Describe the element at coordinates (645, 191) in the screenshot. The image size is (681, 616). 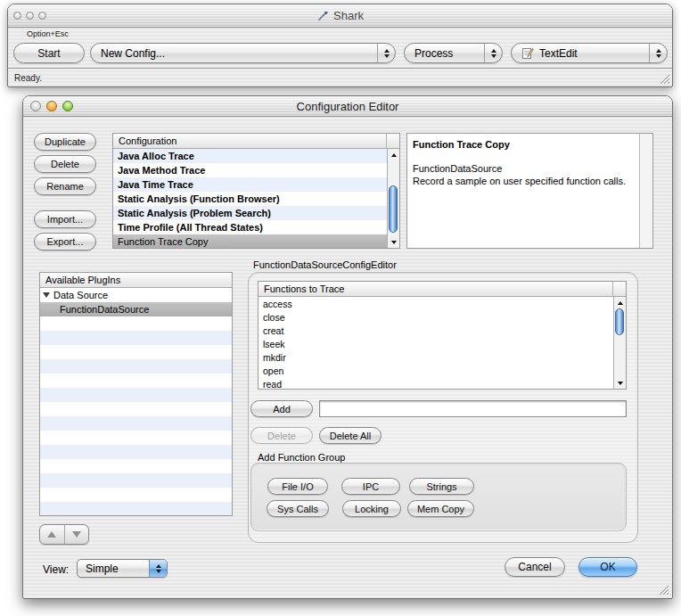
I see `description-scroll-track` at that location.